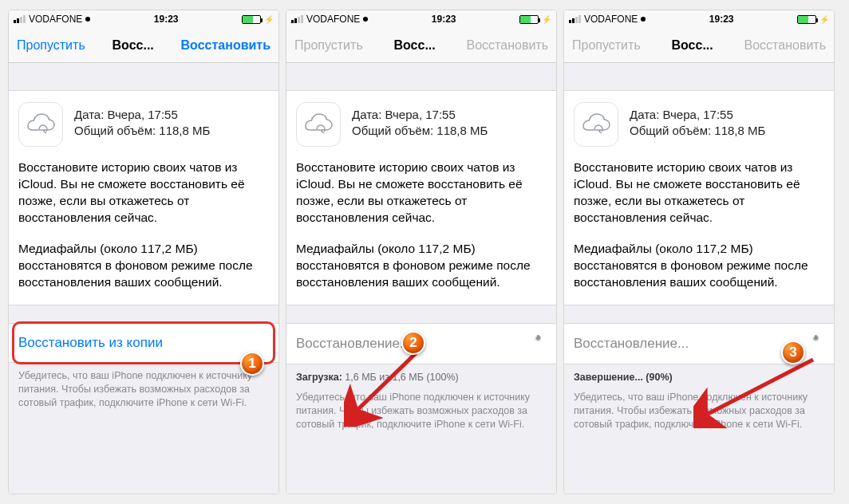 The height and width of the screenshot is (504, 849). Describe the element at coordinates (413, 343) in the screenshot. I see `annotation-badge-2: 2` at that location.